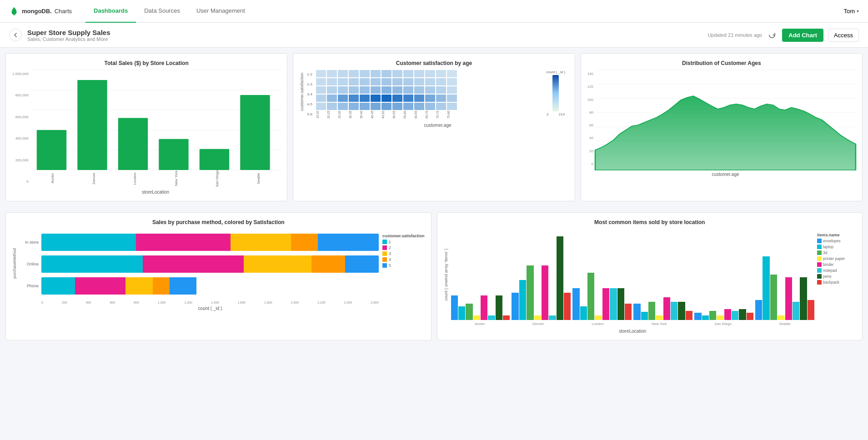  Describe the element at coordinates (63, 11) in the screenshot. I see `logo-charts-text: Charts` at that location.